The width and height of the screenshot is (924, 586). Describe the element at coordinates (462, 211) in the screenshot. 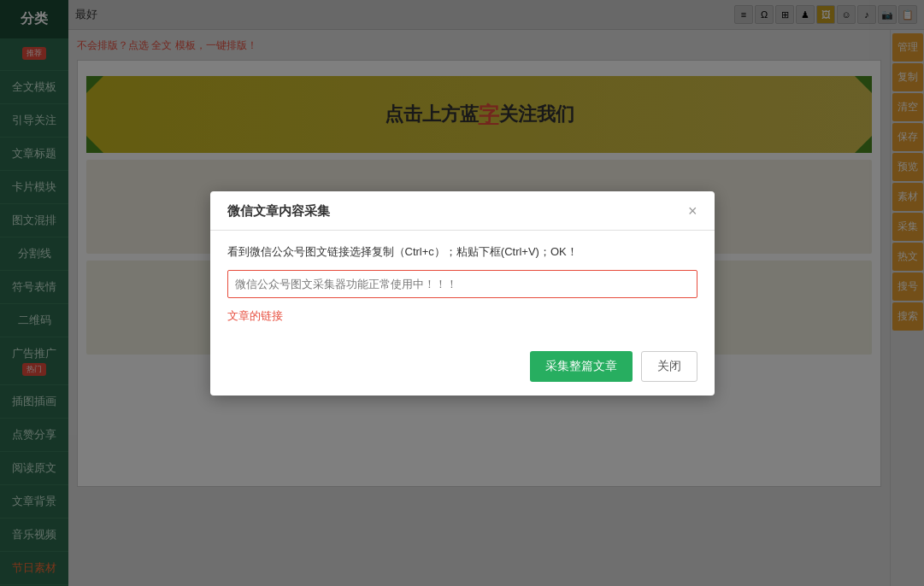

I see `modal-header: 微信文章内容采集 ×` at that location.